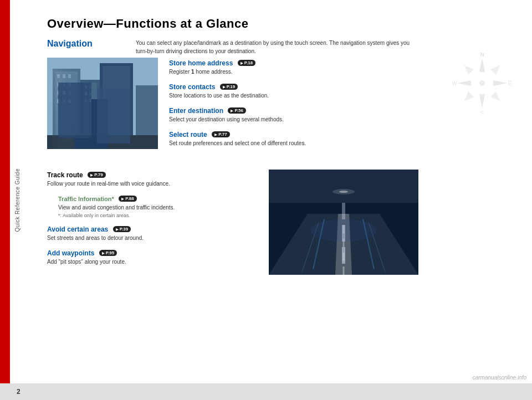 This screenshot has width=532, height=400. I want to click on feature-avoid-areas: Avoid certain areas P.39 Set streets and…, so click(152, 233).